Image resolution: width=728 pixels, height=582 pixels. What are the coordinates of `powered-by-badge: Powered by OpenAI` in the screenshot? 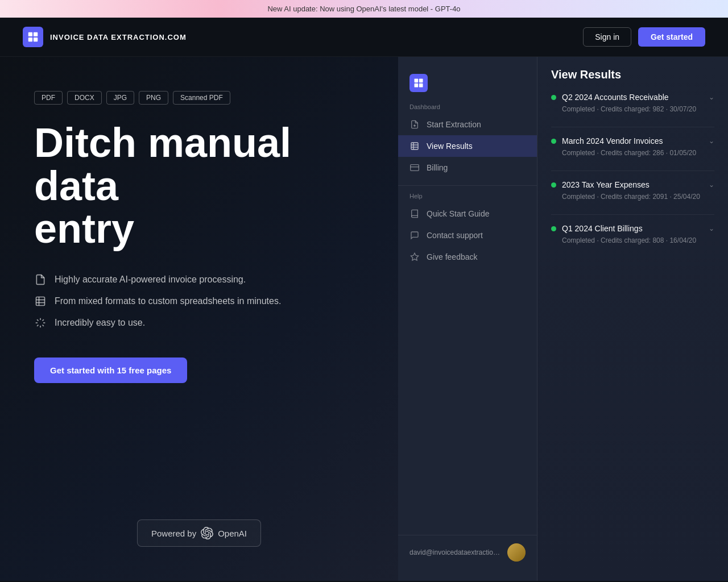 It's located at (199, 533).